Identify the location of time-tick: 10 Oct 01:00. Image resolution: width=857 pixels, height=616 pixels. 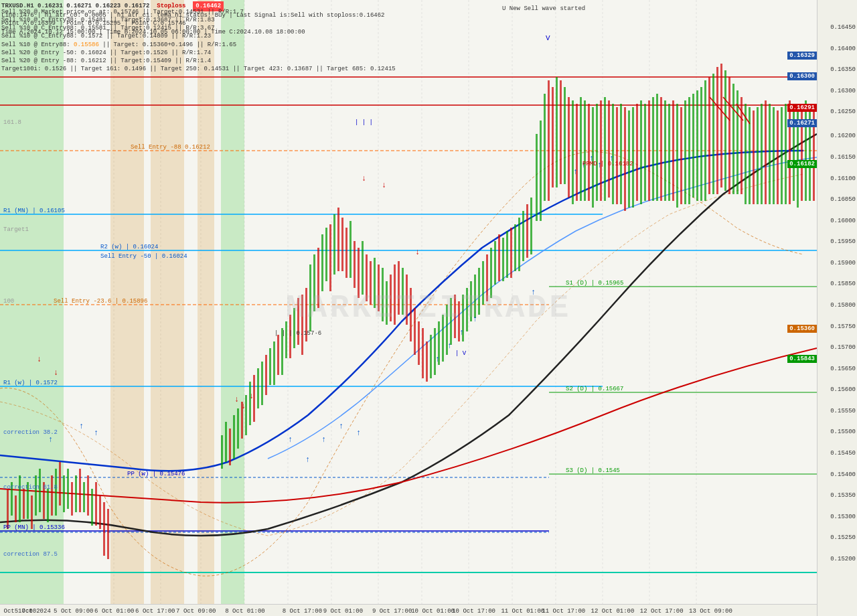
(433, 611).